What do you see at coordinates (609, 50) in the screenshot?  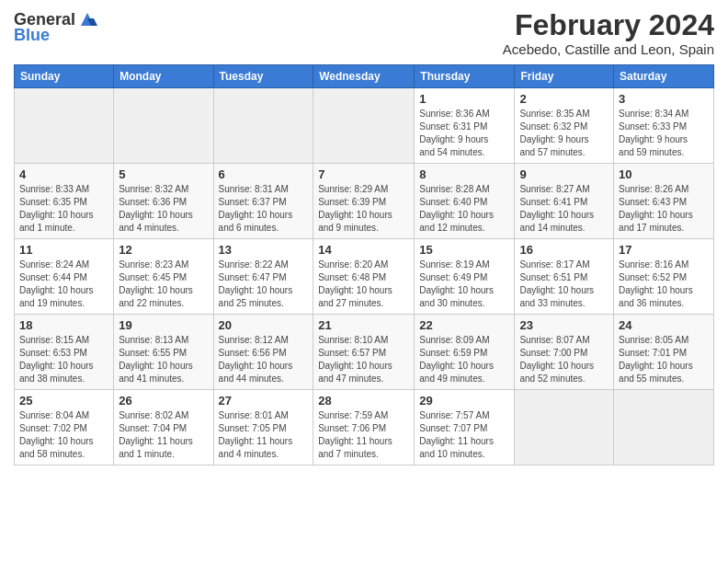 I see `location-subtitle: Acebedo, Castille and Leon, Spain` at bounding box center [609, 50].